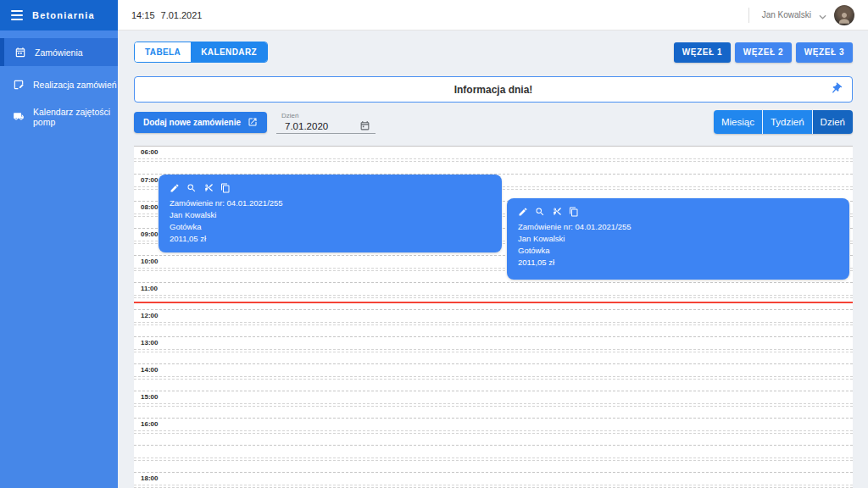 This screenshot has height=488, width=868. I want to click on hour-label: 10:00, so click(149, 261).